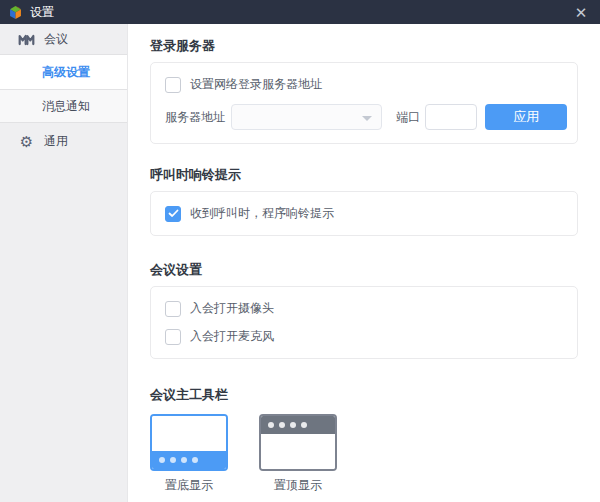  I want to click on server-address-select, so click(306, 117).